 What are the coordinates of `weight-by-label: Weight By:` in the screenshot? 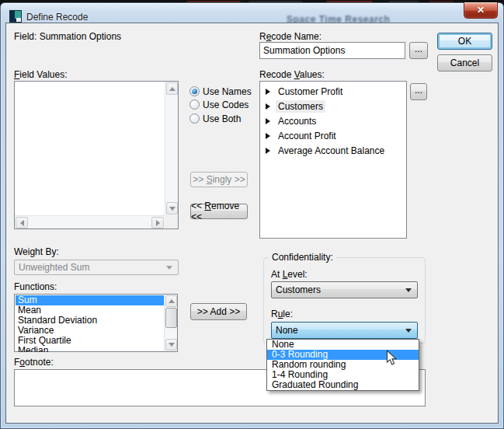 It's located at (36, 252).